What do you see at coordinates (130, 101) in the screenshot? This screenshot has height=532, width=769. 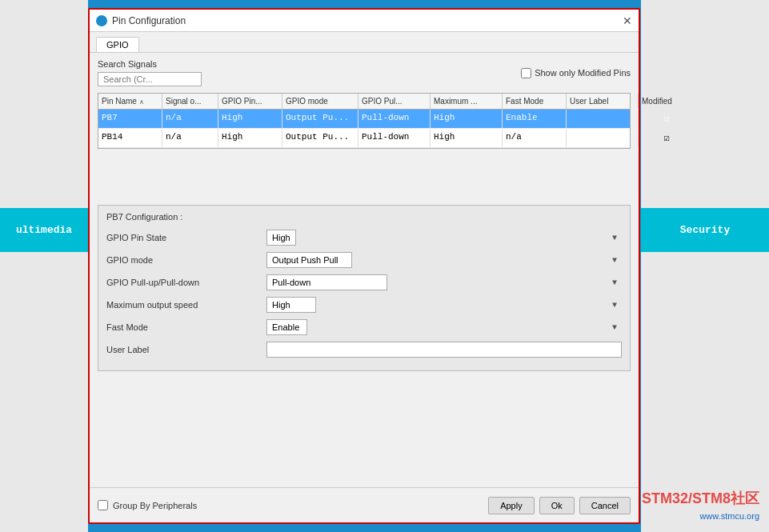 I see `th-pin-name: Pin Name ∧` at bounding box center [130, 101].